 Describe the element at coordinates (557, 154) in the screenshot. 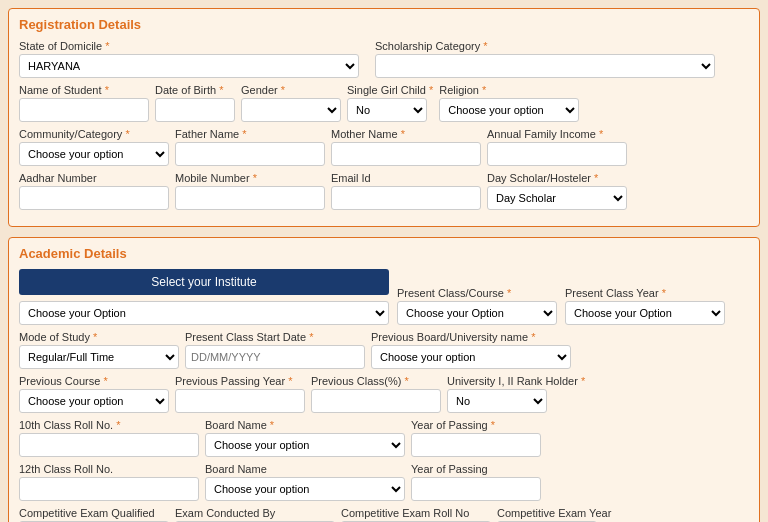

I see `annual-income-input` at that location.